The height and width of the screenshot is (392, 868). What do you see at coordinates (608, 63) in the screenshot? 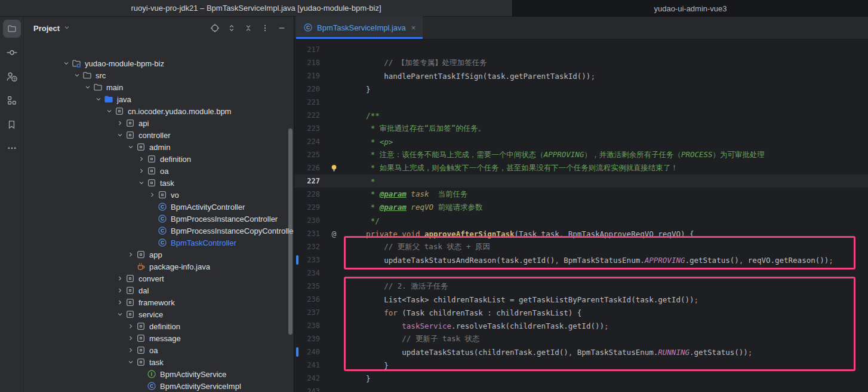
I see `code-text: // 【加签专属】处理加签任务` at bounding box center [608, 63].